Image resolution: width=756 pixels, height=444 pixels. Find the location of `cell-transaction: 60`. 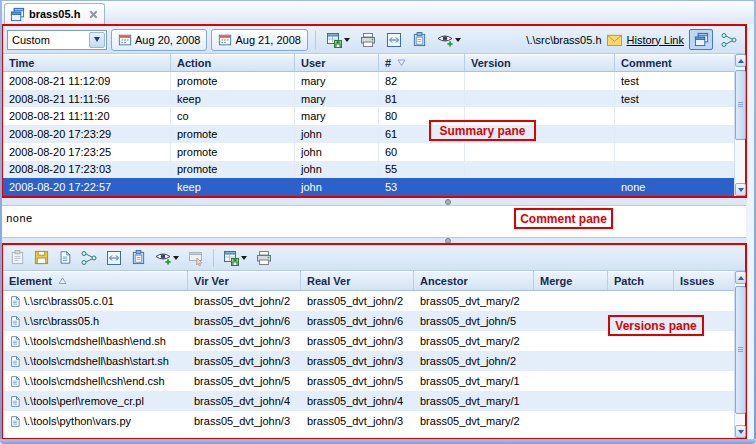

cell-transaction: 60 is located at coordinates (422, 152).